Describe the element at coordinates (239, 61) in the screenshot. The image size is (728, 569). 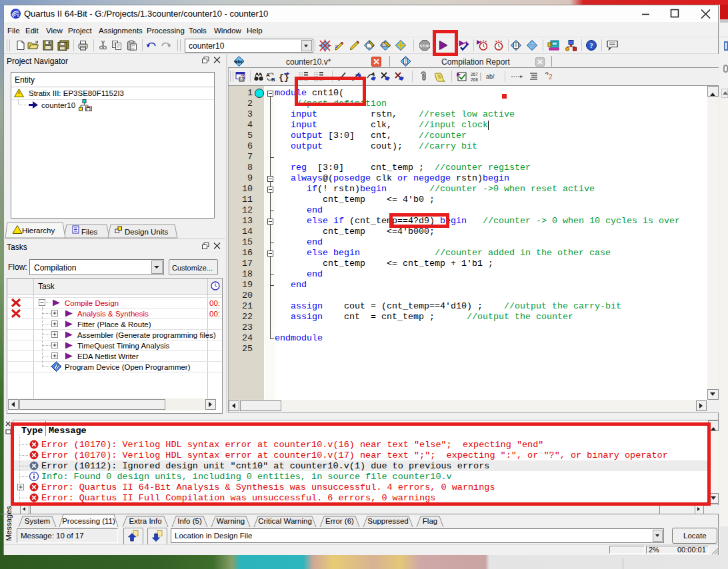
I see `svg-text: abc` at that location.